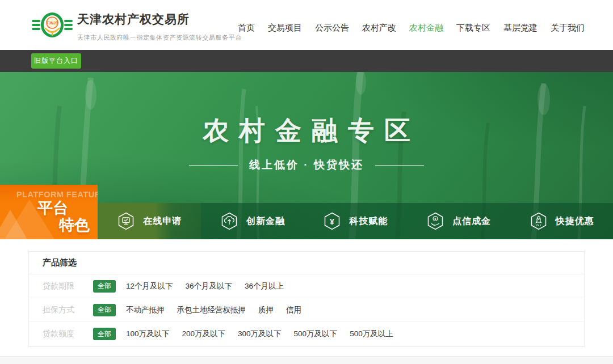  I want to click on filter-option: 信用, so click(294, 310).